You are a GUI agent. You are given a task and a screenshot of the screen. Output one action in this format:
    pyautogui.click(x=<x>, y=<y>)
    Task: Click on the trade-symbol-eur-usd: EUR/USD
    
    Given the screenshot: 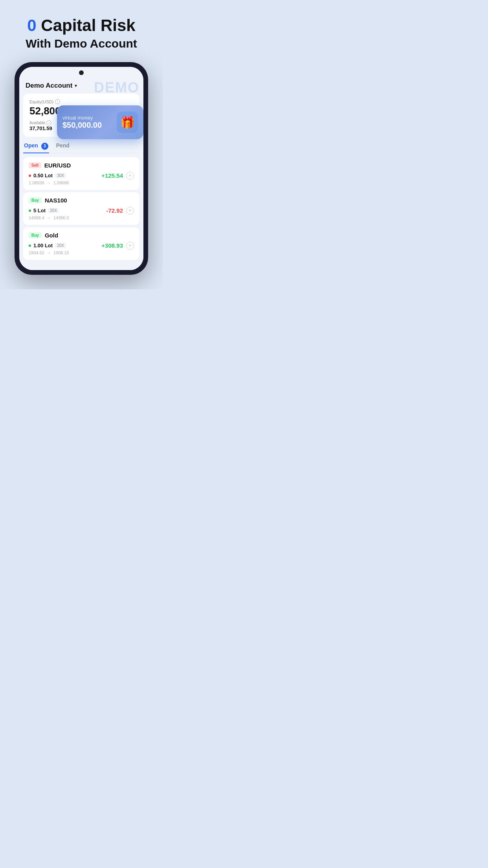 What is the action you would take?
    pyautogui.click(x=58, y=165)
    